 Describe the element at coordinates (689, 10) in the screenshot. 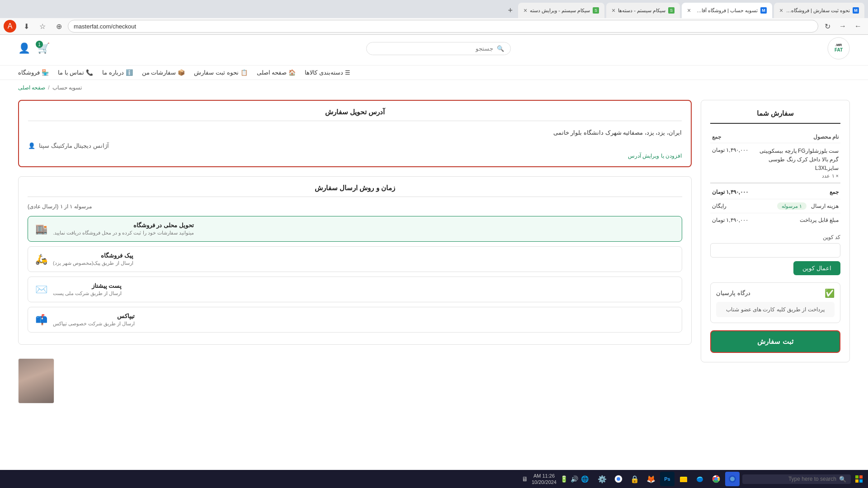

I see `tab-close-2: ×` at that location.